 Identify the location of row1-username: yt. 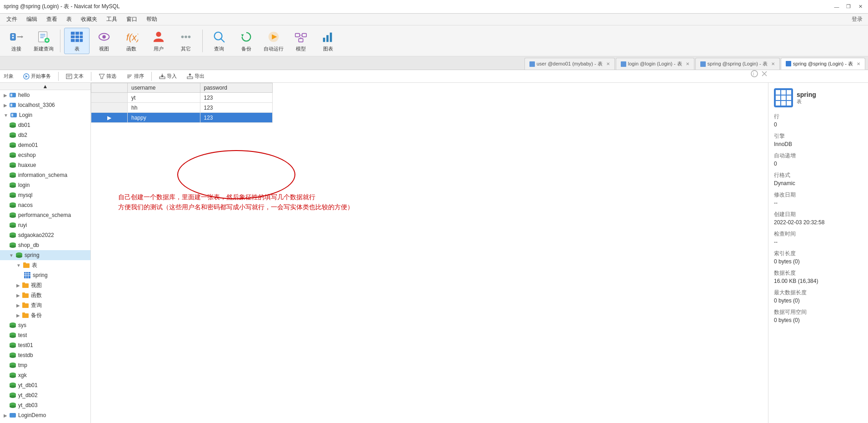
(164, 98).